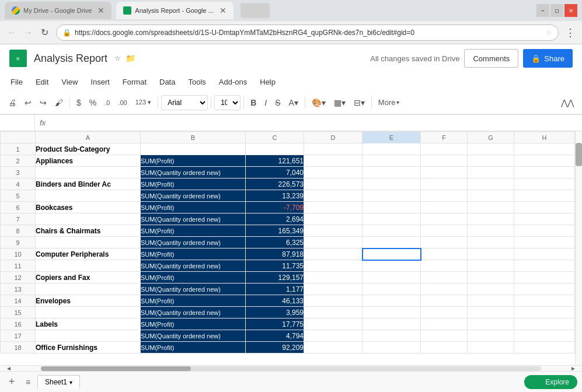 This screenshot has width=582, height=392. I want to click on horizontal-scrollbar, so click(291, 369).